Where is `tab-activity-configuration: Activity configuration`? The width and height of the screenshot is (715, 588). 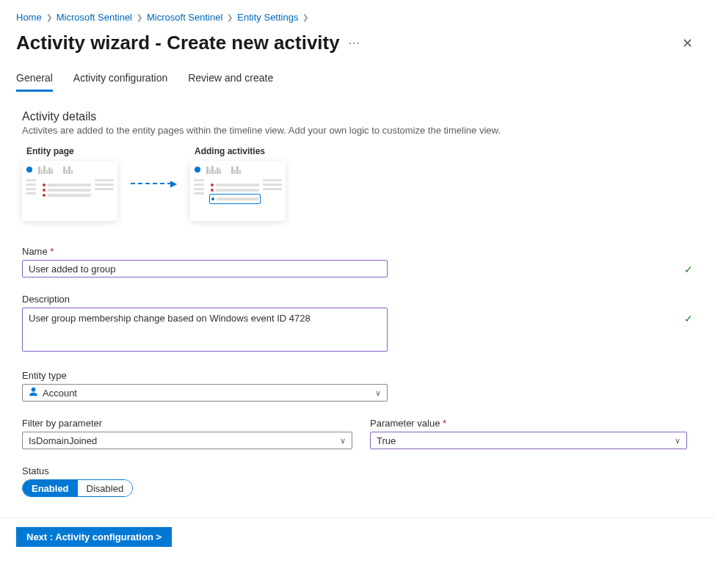
tab-activity-configuration: Activity configuration is located at coordinates (120, 79).